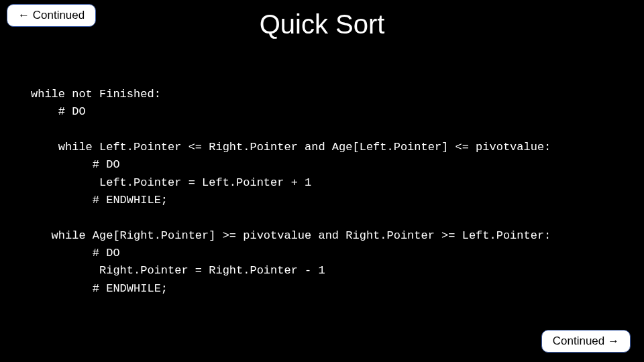 The image size is (644, 362). I want to click on arrow-right-icon: →, so click(613, 341).